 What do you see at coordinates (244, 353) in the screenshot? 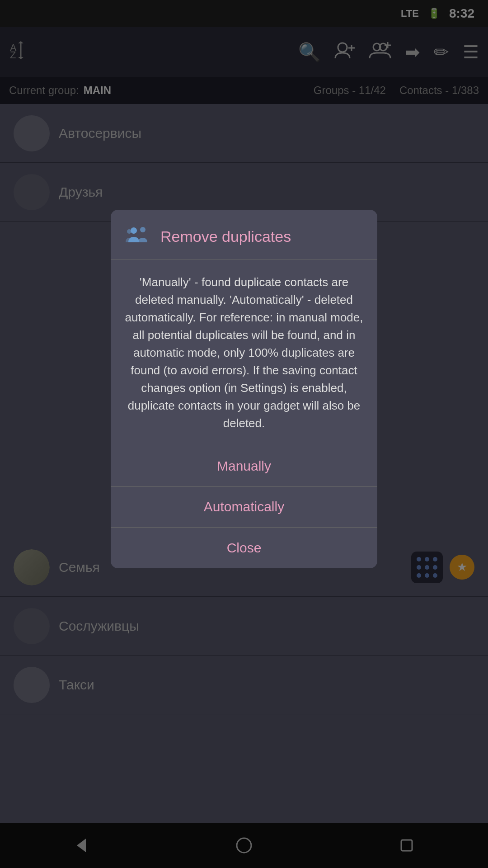
I see `dialog-body-text: 'Manually' - found duplicate contacts ar…` at bounding box center [244, 353].